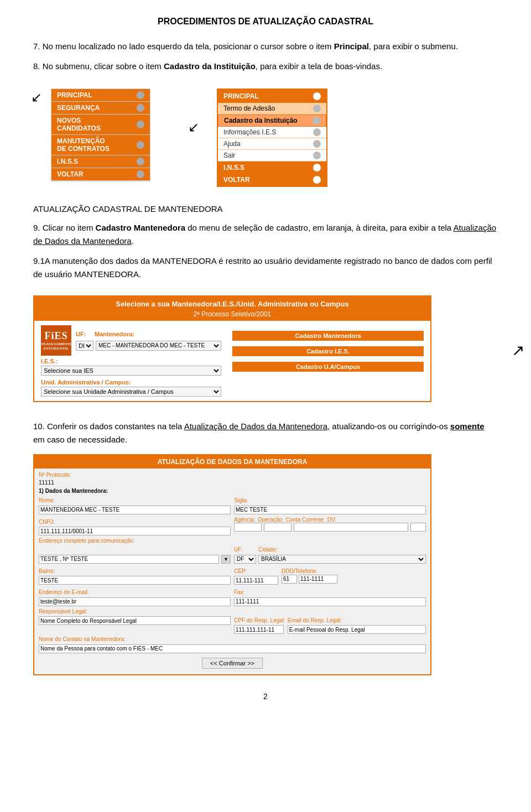  Describe the element at coordinates (101, 162) in the screenshot. I see `menu-item-inss: I.N.S.S` at that location.